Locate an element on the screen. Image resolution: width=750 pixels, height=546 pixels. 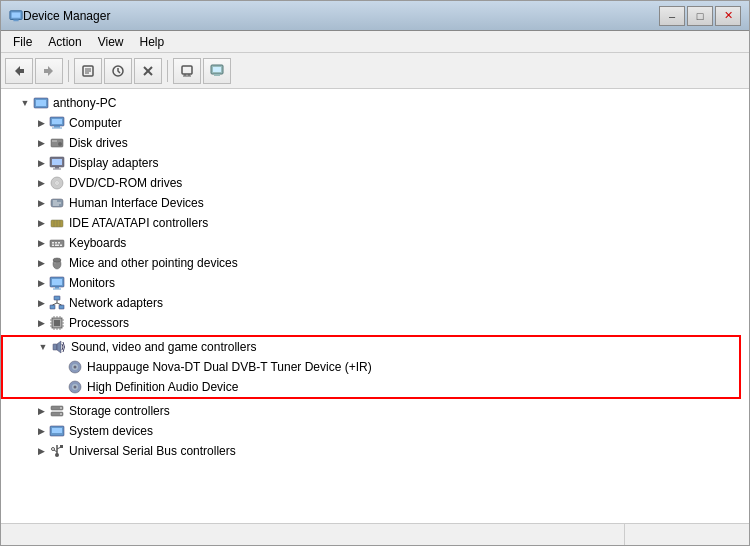
expand-computer: ▶ is located at coordinates (41, 123).